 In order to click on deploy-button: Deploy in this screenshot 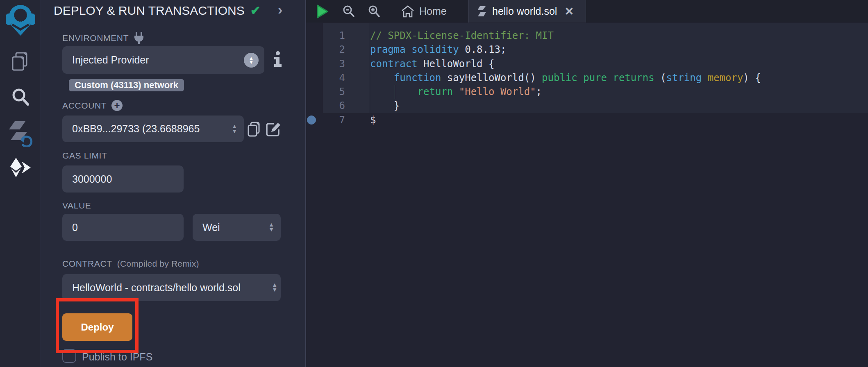, I will do `click(98, 327)`.